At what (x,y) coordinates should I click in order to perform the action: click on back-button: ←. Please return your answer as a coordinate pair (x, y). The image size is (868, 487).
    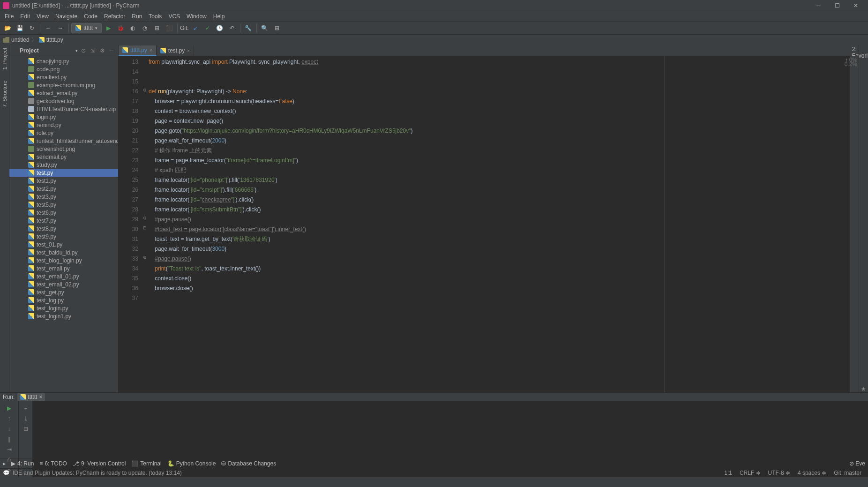
    Looking at the image, I should click on (48, 28).